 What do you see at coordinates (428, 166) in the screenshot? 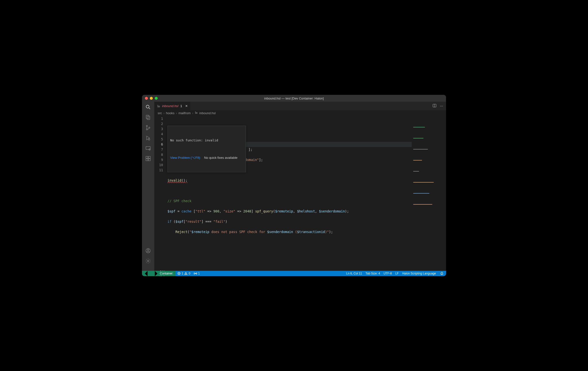
I see `minimap` at bounding box center [428, 166].